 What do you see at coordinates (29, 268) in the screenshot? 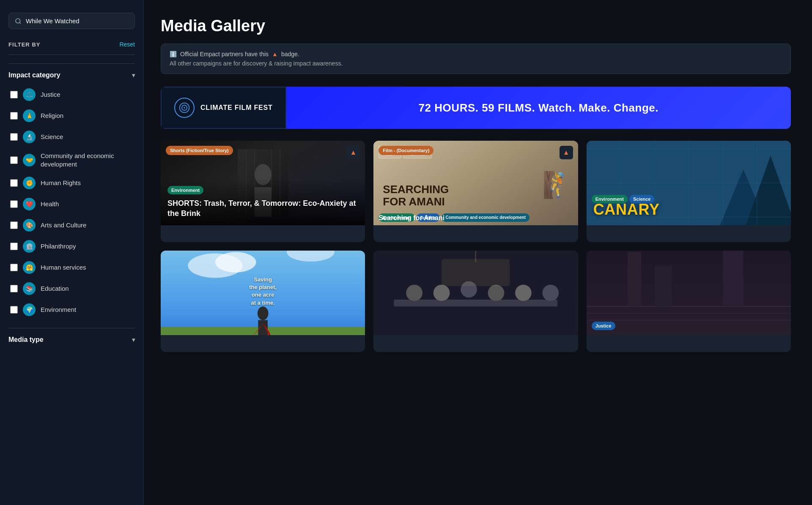
I see `icon-human-services: 🤗` at bounding box center [29, 268].